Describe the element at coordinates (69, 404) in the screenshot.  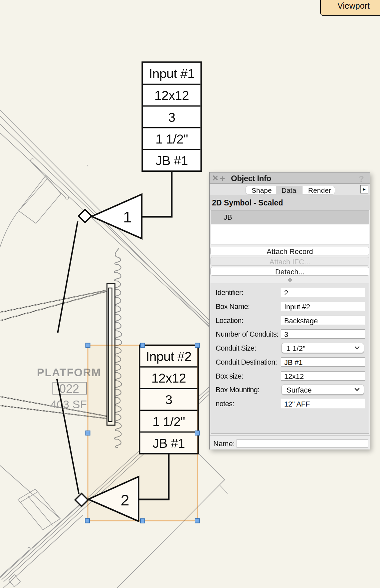
I see `svg-text: 403 SF` at that location.